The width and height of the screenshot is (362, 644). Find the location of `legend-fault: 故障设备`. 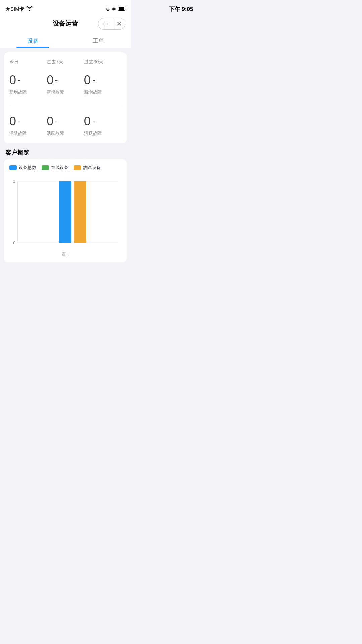

legend-fault: 故障设备 is located at coordinates (87, 168).